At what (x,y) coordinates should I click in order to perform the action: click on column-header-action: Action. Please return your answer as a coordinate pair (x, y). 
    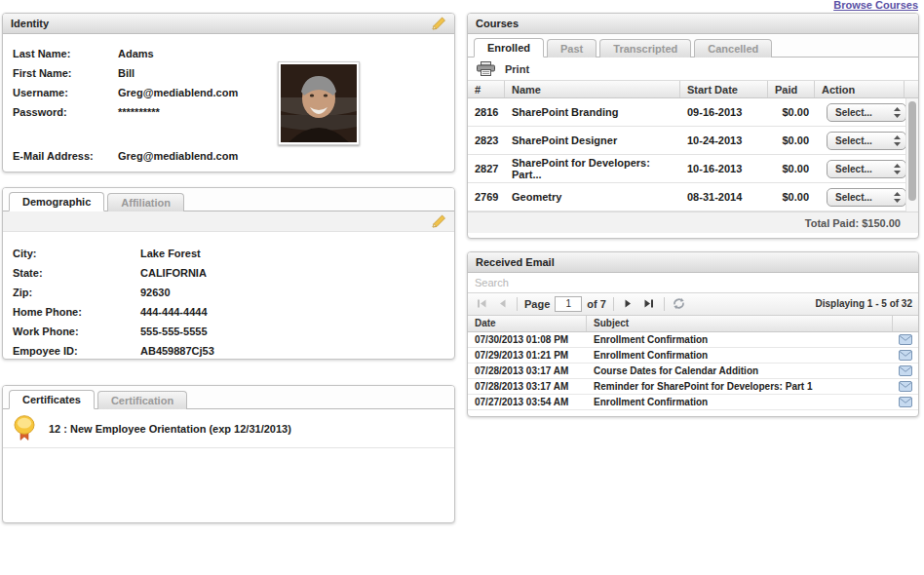
    Looking at the image, I should click on (860, 90).